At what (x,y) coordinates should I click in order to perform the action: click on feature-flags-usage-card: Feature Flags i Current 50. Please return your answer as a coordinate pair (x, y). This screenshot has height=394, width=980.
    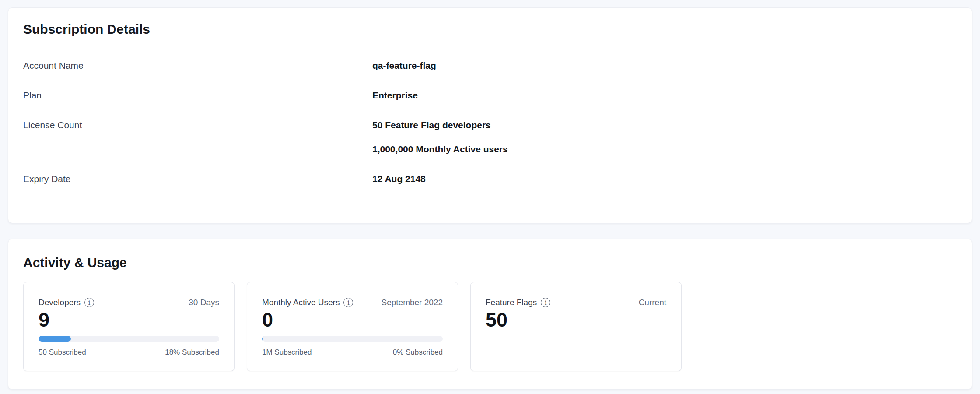
    Looking at the image, I should click on (576, 327).